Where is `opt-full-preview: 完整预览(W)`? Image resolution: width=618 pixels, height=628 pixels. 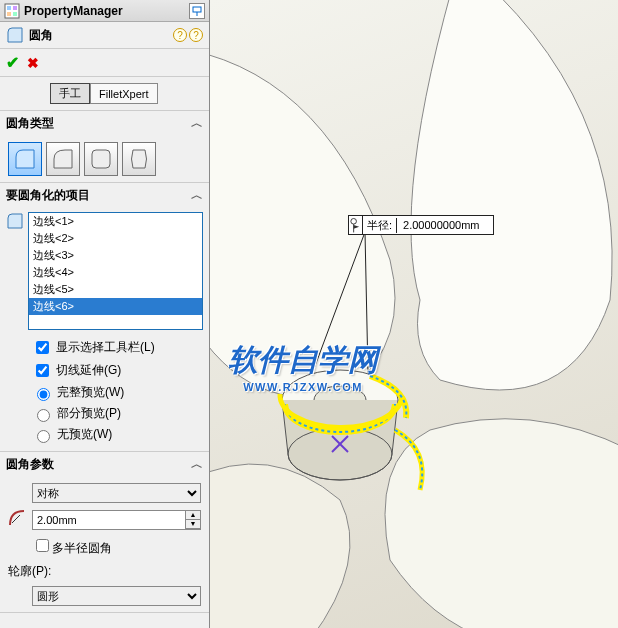
opt-full-preview: 完整预览(W) is located at coordinates (118, 392).